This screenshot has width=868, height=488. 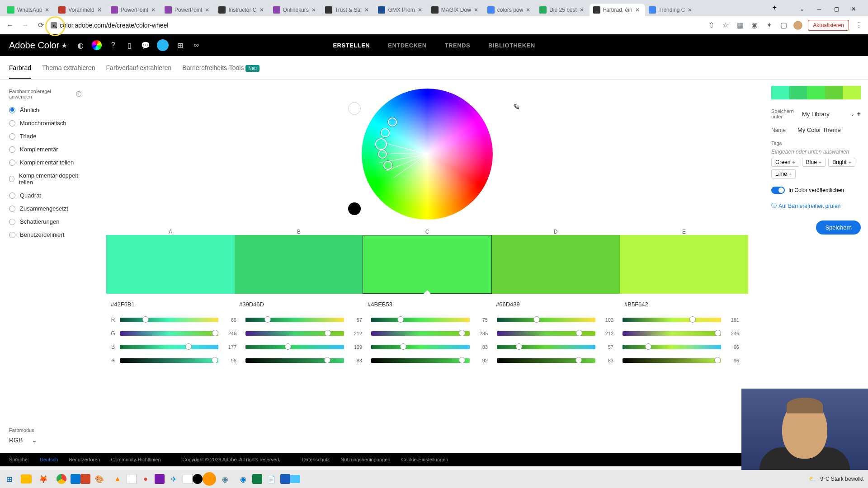 I want to click on reload-button: ⟳, so click(x=41, y=25).